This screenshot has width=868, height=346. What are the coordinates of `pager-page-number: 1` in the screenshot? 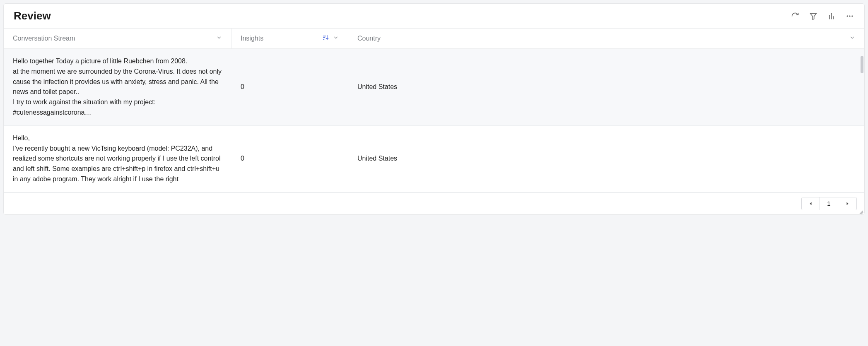 It's located at (829, 204).